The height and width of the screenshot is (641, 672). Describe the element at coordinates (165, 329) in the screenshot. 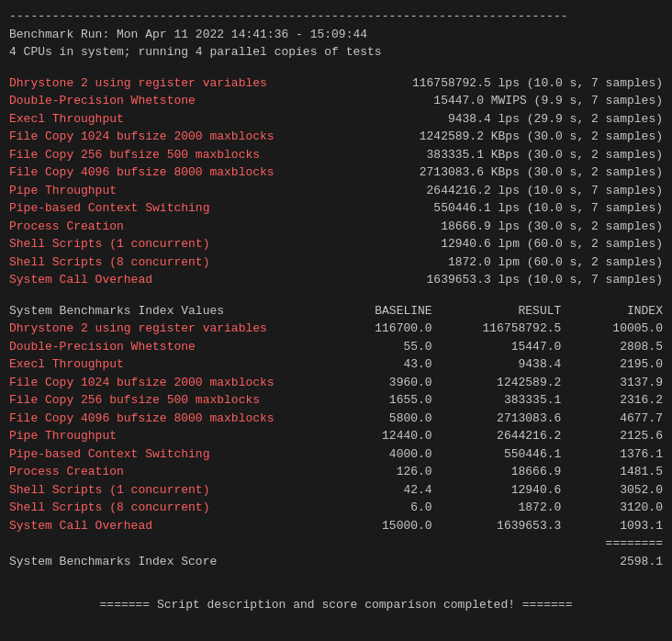

I see `index-row-name: Dhrystone 2 using register variables` at that location.